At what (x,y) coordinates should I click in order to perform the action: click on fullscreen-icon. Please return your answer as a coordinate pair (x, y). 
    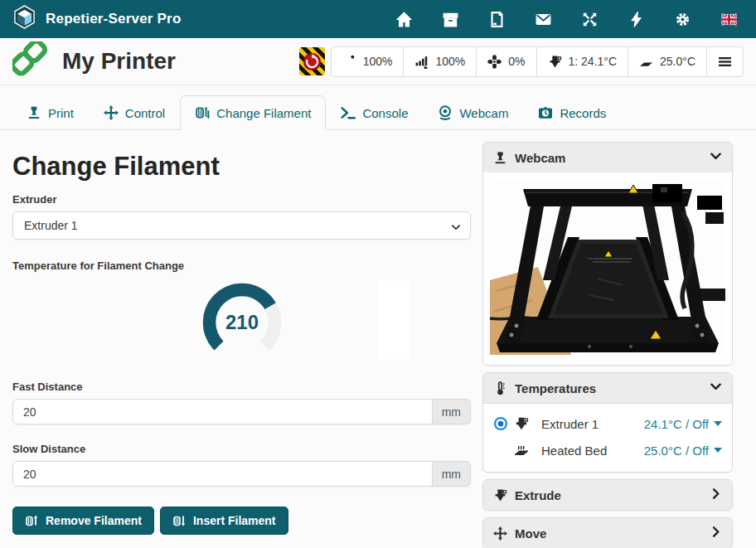
    Looking at the image, I should click on (589, 19).